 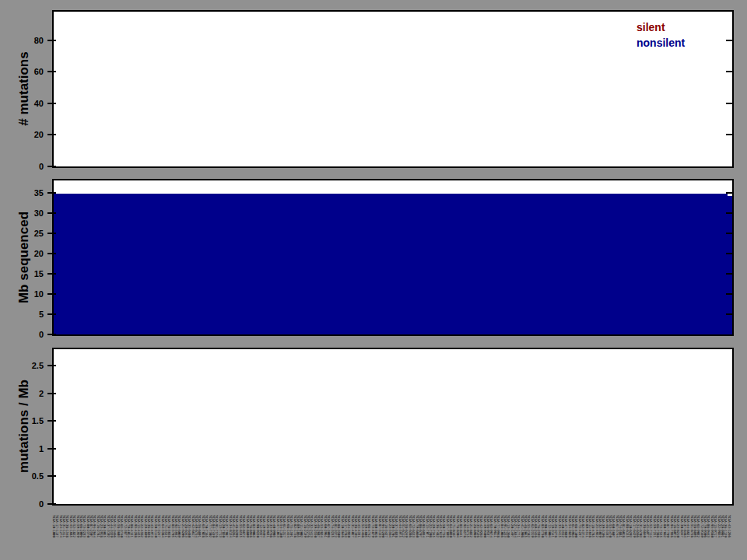 I want to click on y-tick-label: 1, so click(x=28, y=449).